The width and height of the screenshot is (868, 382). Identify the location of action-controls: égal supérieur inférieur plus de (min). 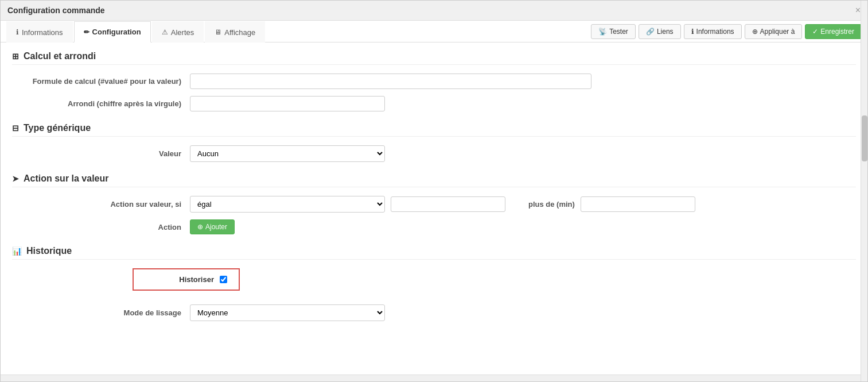
(443, 204).